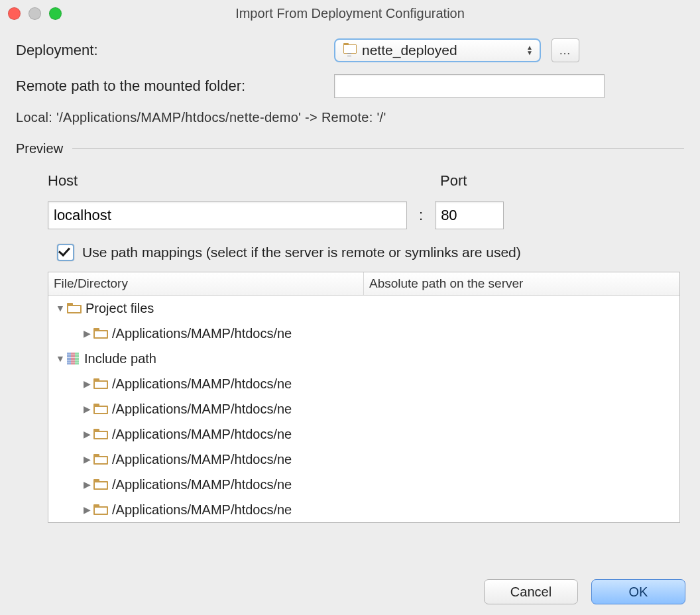 Image resolution: width=700 pixels, height=615 pixels. Describe the element at coordinates (15, 13) in the screenshot. I see `close-window-button` at that location.